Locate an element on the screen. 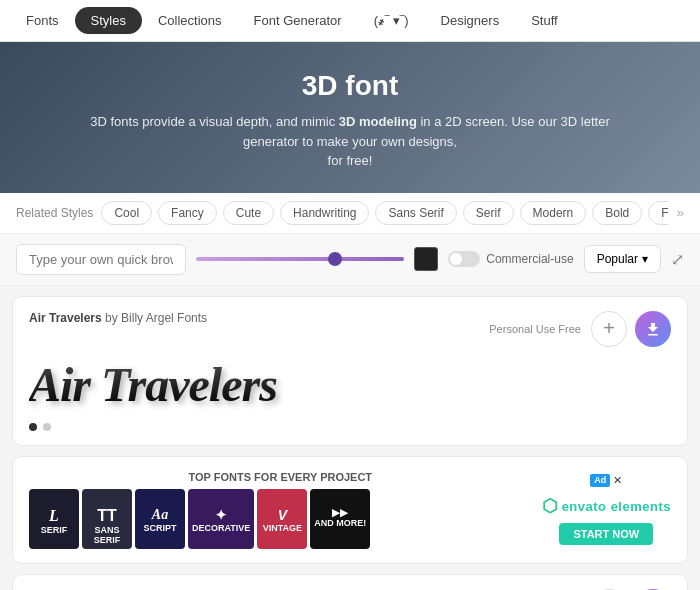 The image size is (700, 590). nav-styles: Styles is located at coordinates (108, 20).